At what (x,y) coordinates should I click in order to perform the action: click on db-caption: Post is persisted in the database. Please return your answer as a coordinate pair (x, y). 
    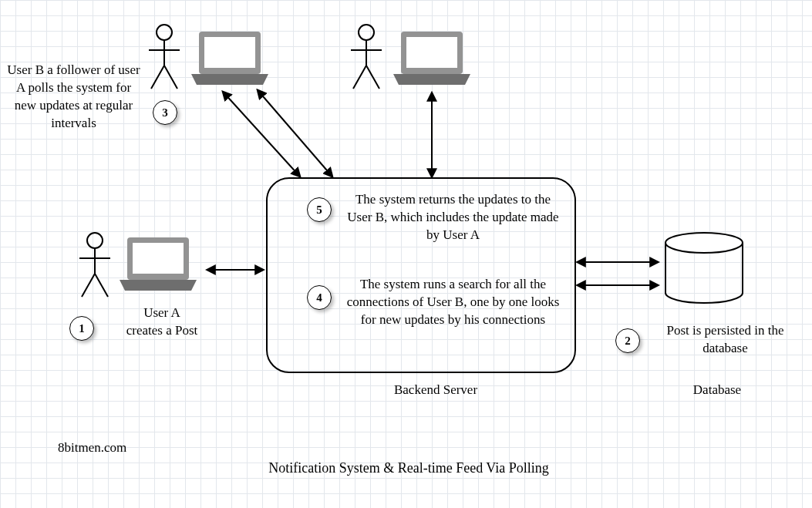
    Looking at the image, I should click on (725, 340).